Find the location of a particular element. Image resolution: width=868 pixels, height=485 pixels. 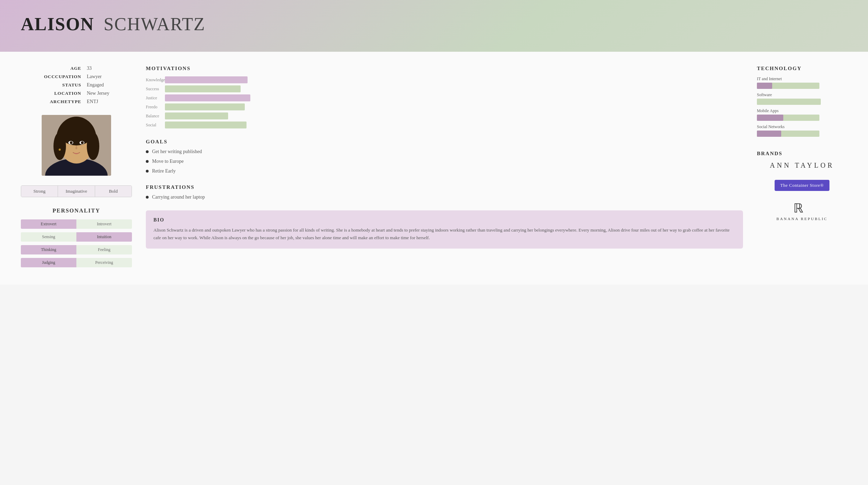

goal-item: Move to Europe is located at coordinates (444, 161).